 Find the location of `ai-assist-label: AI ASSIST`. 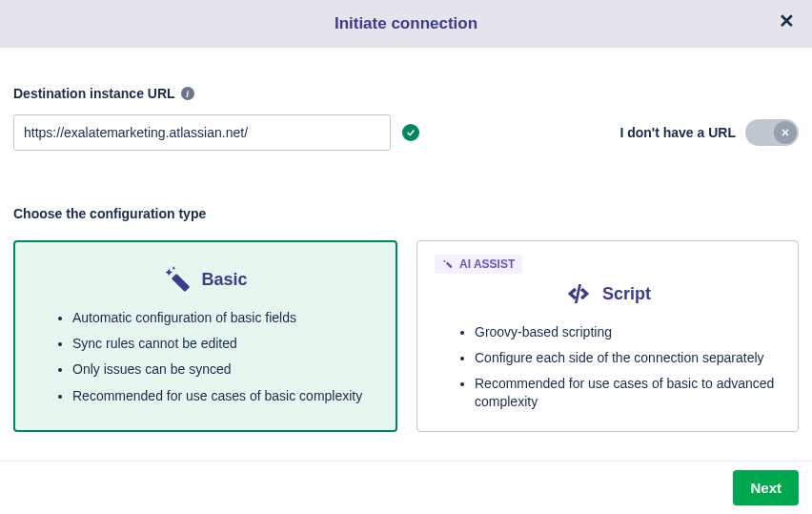

ai-assist-label: AI ASSIST is located at coordinates (487, 264).